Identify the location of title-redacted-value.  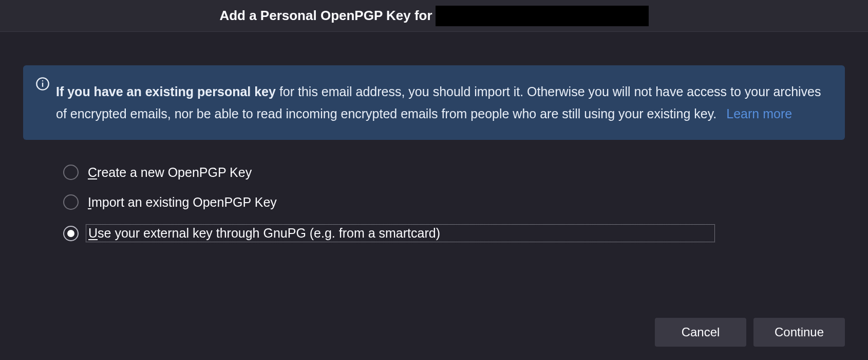
(542, 16).